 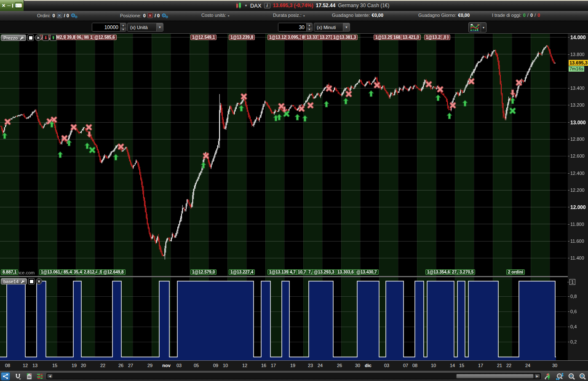 What do you see at coordinates (19, 5) in the screenshot?
I see `keyboard-icon: ⌨` at bounding box center [19, 5].